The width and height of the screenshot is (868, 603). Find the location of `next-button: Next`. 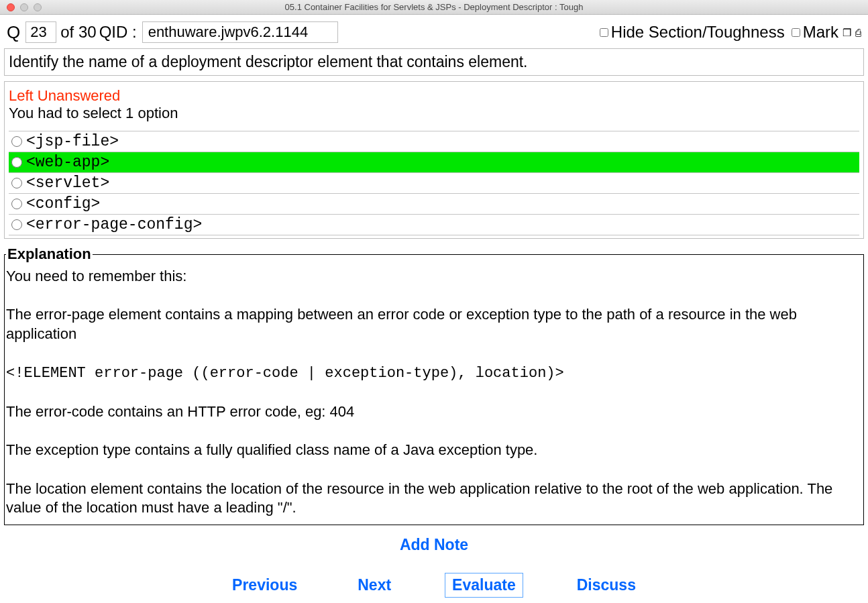

next-button: Next is located at coordinates (374, 585).